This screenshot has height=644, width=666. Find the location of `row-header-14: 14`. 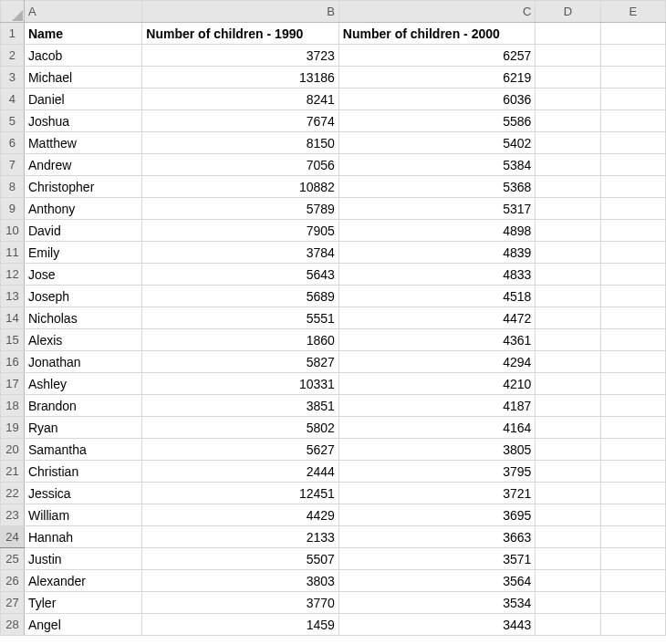

row-header-14: 14 is located at coordinates (13, 318).